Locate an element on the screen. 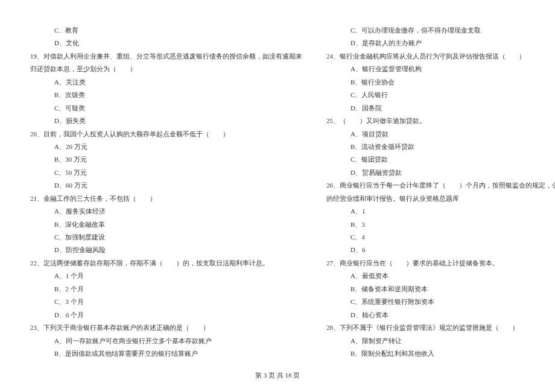 This screenshot has height=392, width=555. q20-option-d: D、60 万元 is located at coordinates (166, 186).